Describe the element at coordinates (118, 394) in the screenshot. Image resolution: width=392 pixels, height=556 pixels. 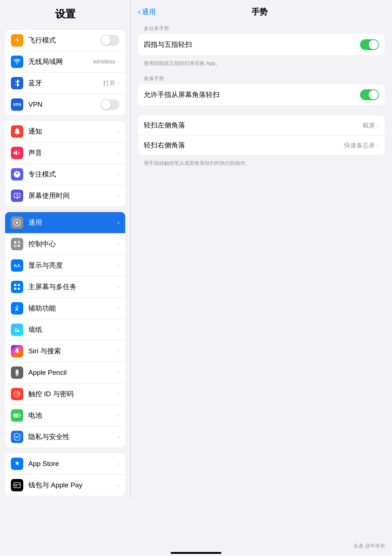
I see `touchid-chevron: ›` at that location.